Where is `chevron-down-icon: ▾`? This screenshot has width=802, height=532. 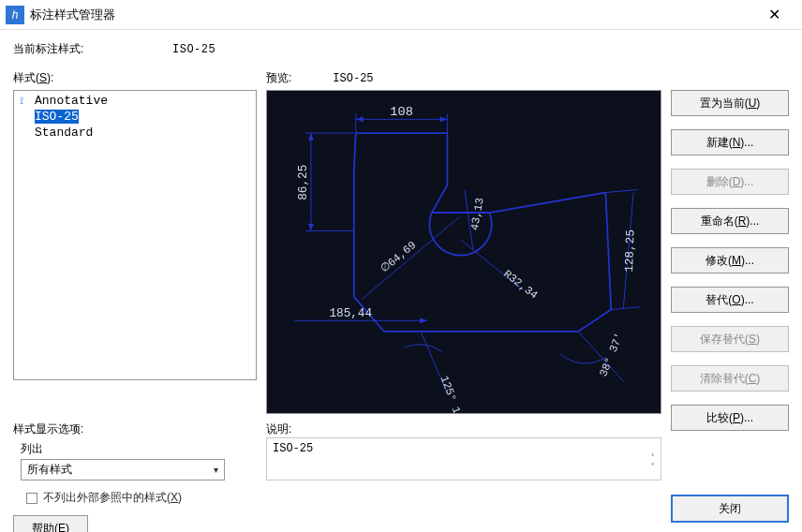 chevron-down-icon: ▾ is located at coordinates (215, 470).